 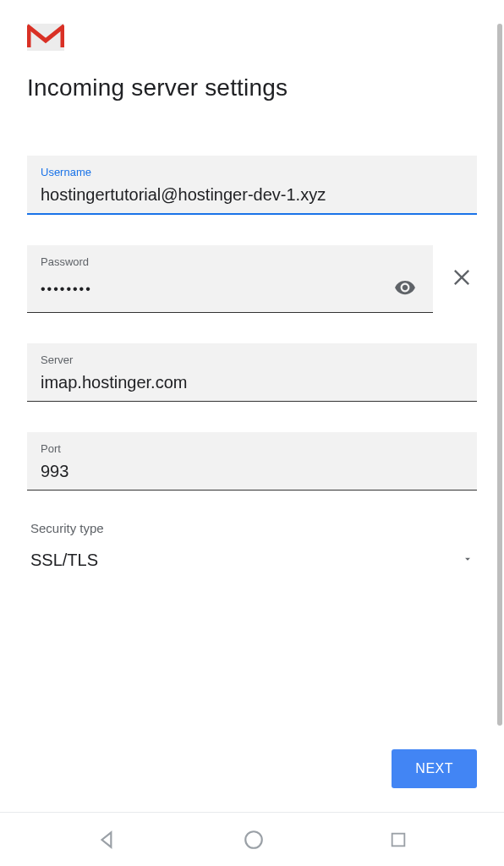 I want to click on username-input, so click(x=252, y=195).